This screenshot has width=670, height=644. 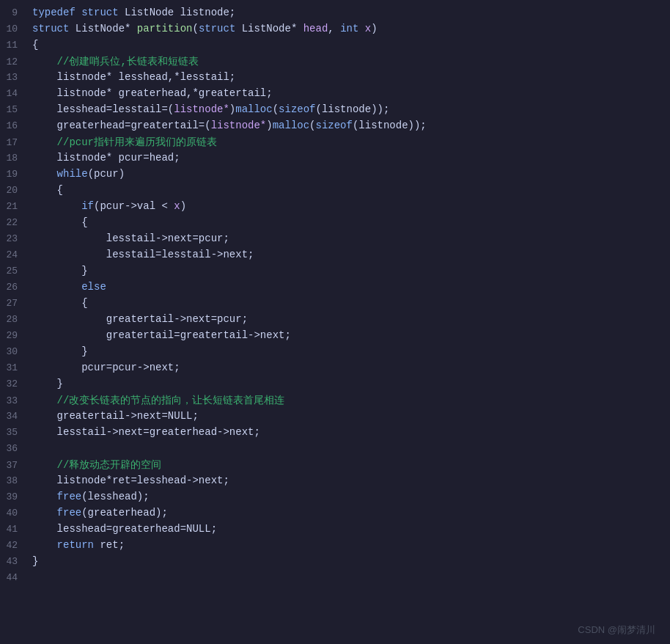 What do you see at coordinates (152, 93) in the screenshot?
I see `token-plain: listnode* greaterhead,*greatertail;` at bounding box center [152, 93].